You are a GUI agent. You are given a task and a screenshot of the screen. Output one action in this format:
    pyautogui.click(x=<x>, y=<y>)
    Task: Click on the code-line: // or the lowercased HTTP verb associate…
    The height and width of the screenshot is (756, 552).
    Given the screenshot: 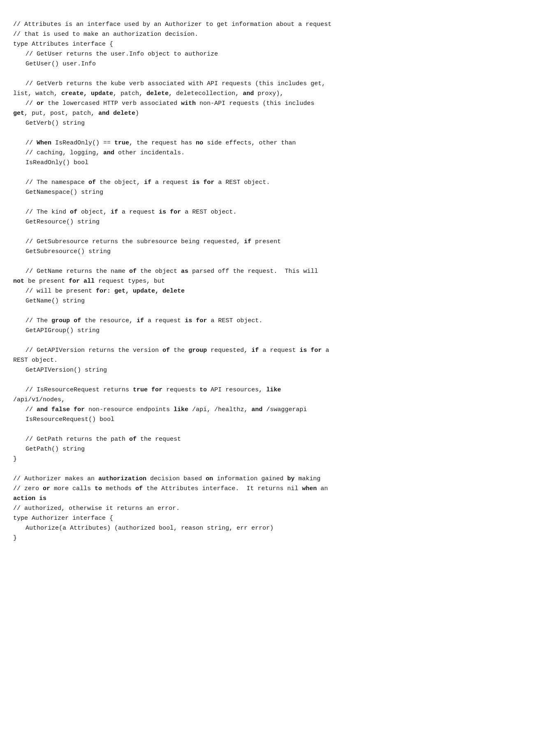 What is the action you would take?
    pyautogui.click(x=276, y=104)
    